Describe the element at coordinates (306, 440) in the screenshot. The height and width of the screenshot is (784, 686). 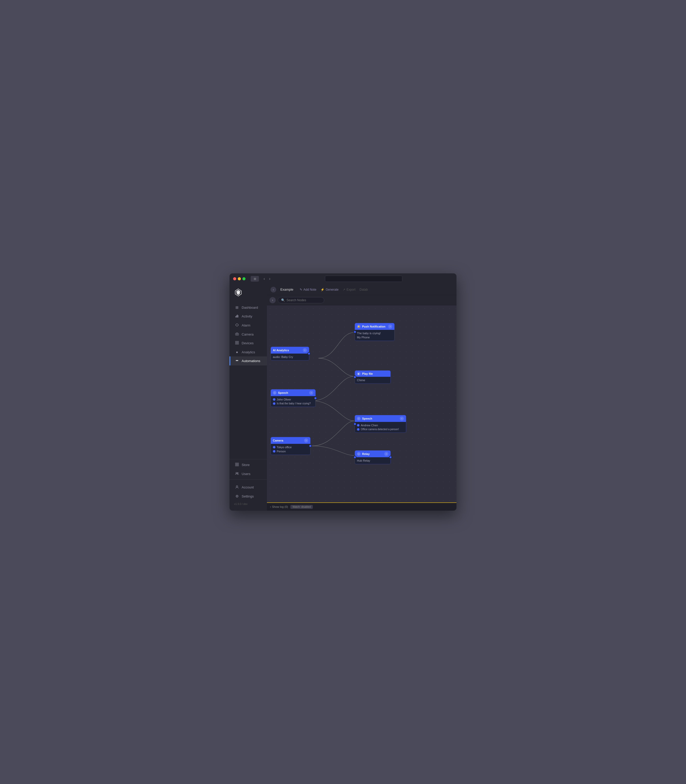
I see `camera-expand-button: ›` at that location.